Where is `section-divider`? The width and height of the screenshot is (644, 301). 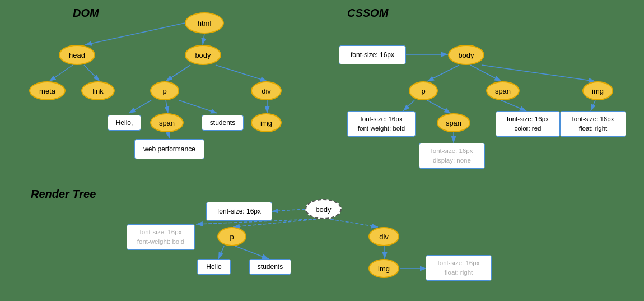
section-divider is located at coordinates (324, 173).